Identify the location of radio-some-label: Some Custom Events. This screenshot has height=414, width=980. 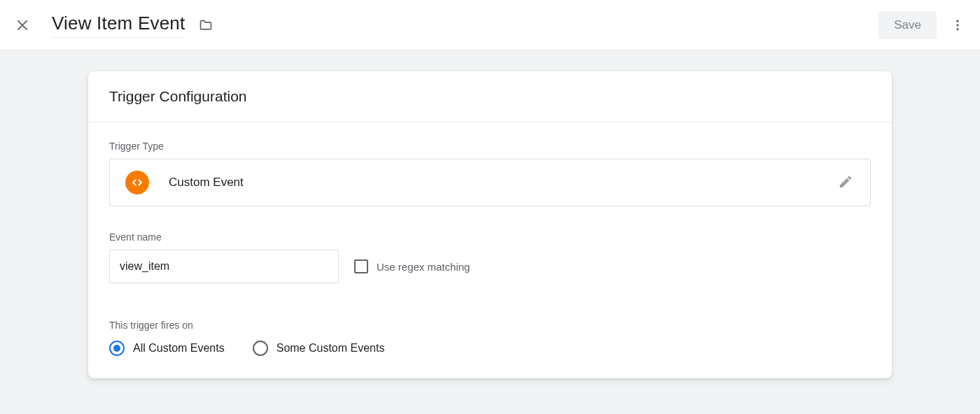
(330, 348).